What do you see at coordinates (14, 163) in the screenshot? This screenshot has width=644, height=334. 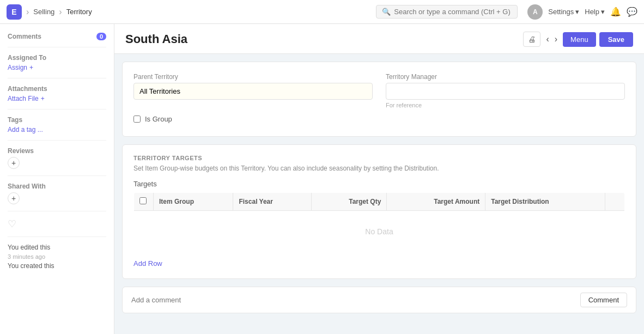 I see `reviews-add-button: +` at bounding box center [14, 163].